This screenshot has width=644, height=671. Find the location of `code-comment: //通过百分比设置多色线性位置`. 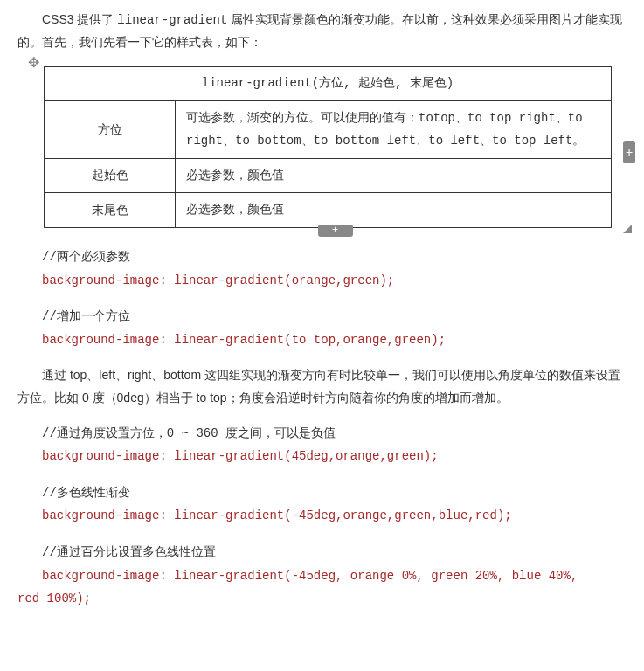

code-comment: //通过百分比设置多色线性位置 is located at coordinates (322, 552).